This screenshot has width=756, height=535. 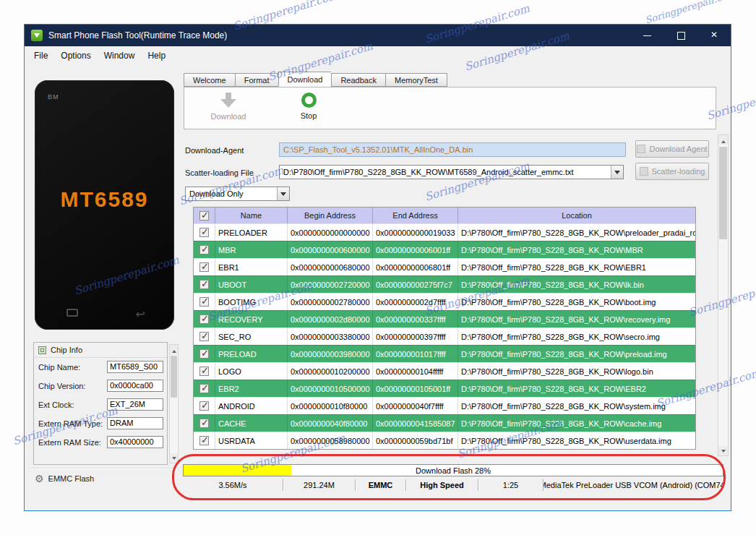 What do you see at coordinates (309, 106) in the screenshot?
I see `stop-button: Stop` at bounding box center [309, 106].